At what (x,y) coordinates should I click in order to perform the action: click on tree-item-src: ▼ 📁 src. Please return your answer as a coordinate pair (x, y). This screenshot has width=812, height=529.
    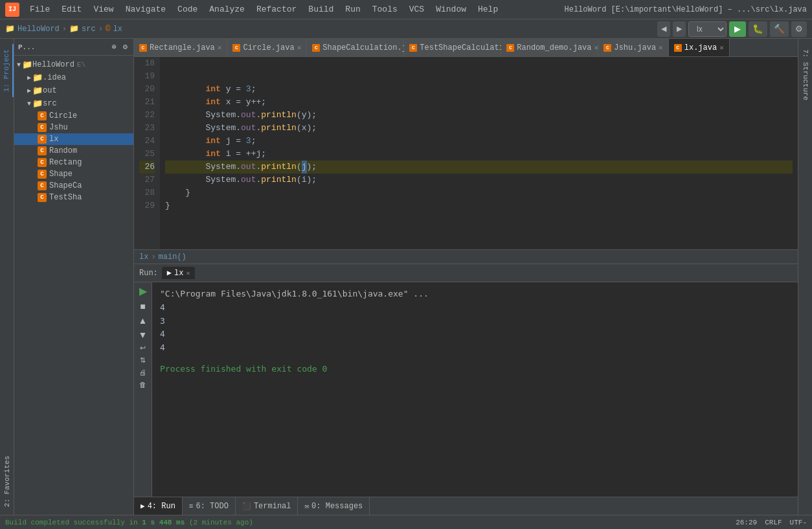
    Looking at the image, I should click on (74, 104).